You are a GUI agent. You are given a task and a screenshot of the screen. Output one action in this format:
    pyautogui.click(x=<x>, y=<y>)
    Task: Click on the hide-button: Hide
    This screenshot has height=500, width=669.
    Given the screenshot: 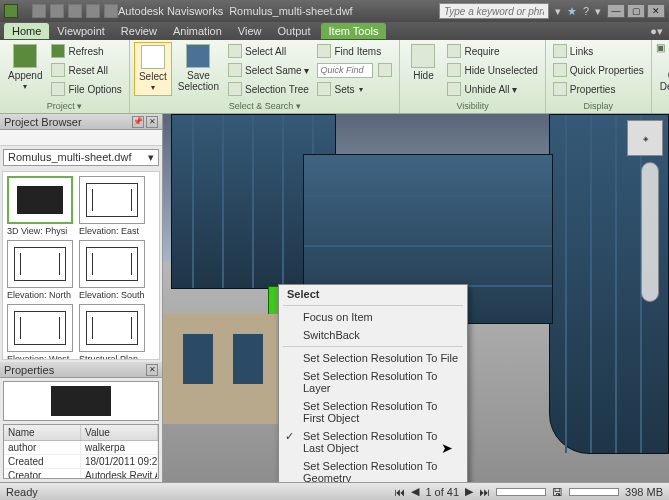 What is the action you would take?
    pyautogui.click(x=423, y=62)
    